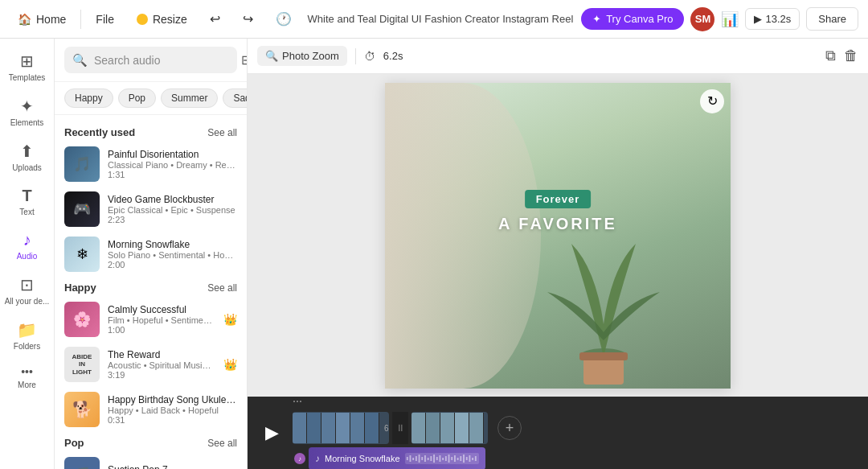  What do you see at coordinates (27, 157) in the screenshot?
I see `sidebar-item-uploads: ⬆ Uploads` at bounding box center [27, 157].